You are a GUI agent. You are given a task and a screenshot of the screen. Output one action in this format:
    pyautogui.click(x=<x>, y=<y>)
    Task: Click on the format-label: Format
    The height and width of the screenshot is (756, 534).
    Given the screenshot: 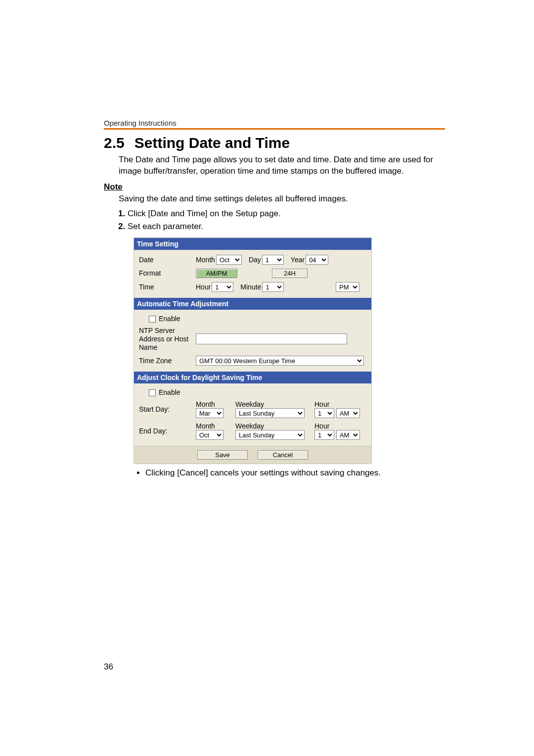 What is the action you would take?
    pyautogui.click(x=167, y=273)
    